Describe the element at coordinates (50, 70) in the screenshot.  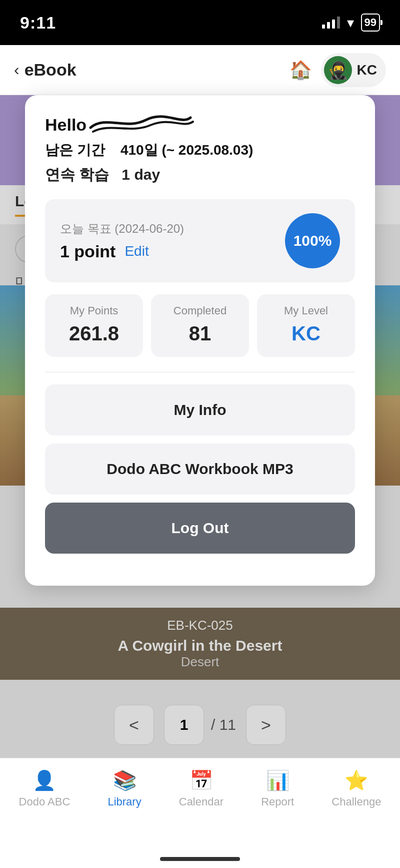
I see `page-title: eBook` at that location.